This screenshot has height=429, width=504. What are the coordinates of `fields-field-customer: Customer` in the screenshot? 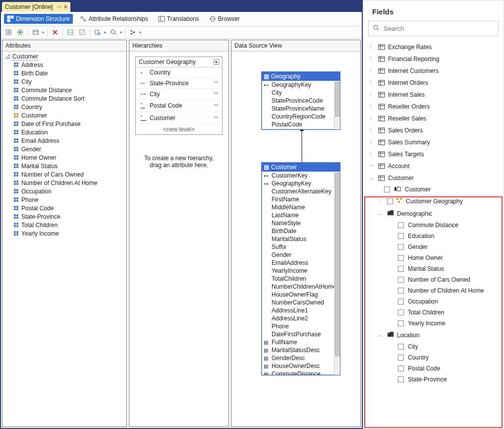 It's located at (433, 189).